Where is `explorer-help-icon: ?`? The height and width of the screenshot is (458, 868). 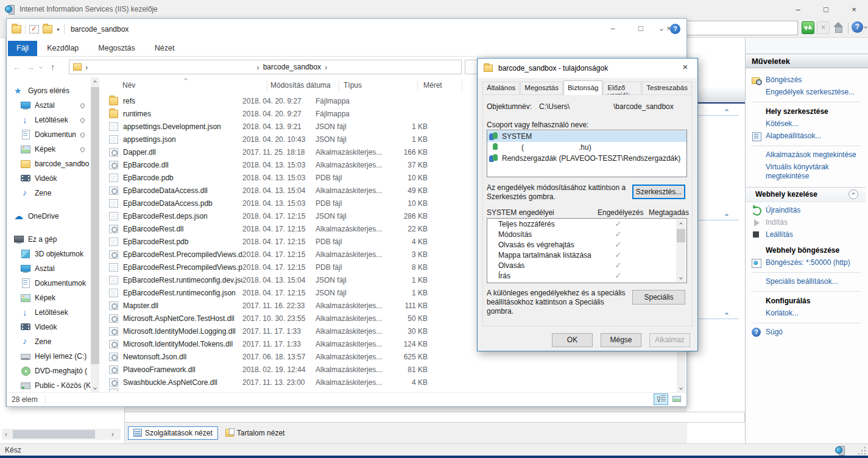 explorer-help-icon: ? is located at coordinates (675, 29).